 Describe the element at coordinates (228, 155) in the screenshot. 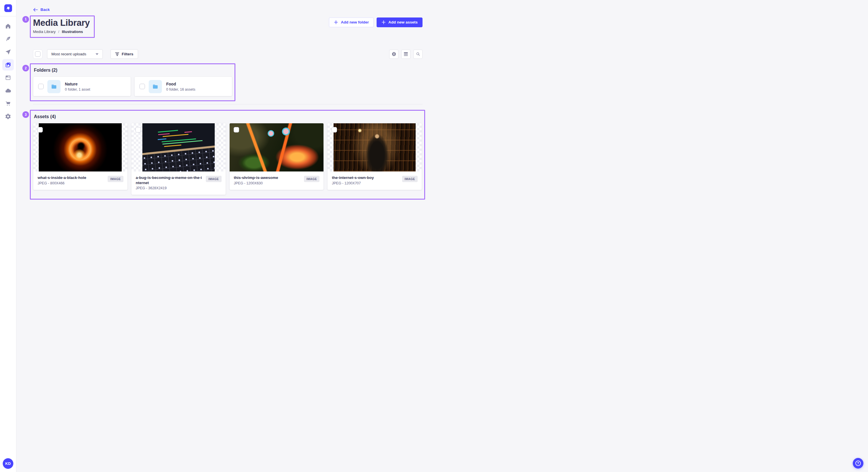

I see `assets-section: 3 Assets (4) what-s-inside-a-black-hole …` at that location.